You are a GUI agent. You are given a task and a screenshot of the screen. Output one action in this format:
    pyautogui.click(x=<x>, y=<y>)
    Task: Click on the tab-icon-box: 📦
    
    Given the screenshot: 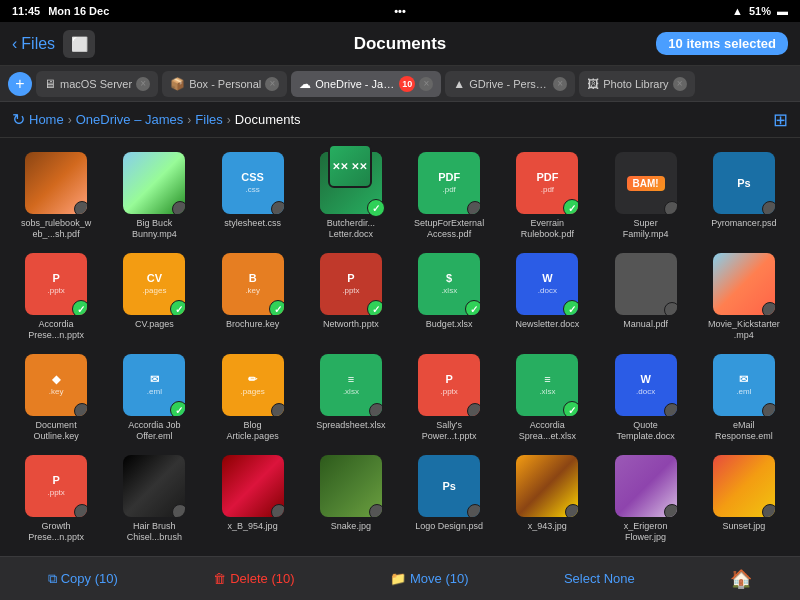 What is the action you would take?
    pyautogui.click(x=178, y=84)
    